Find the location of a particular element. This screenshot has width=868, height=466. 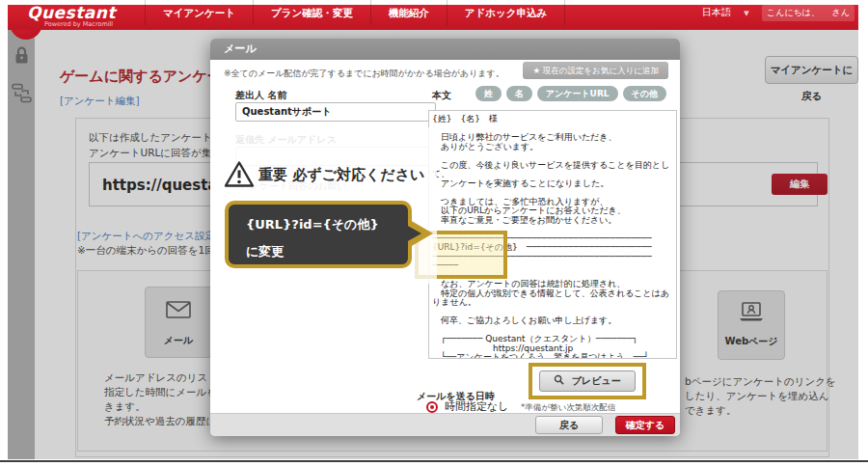

tag-last-name: 姓 is located at coordinates (488, 94).